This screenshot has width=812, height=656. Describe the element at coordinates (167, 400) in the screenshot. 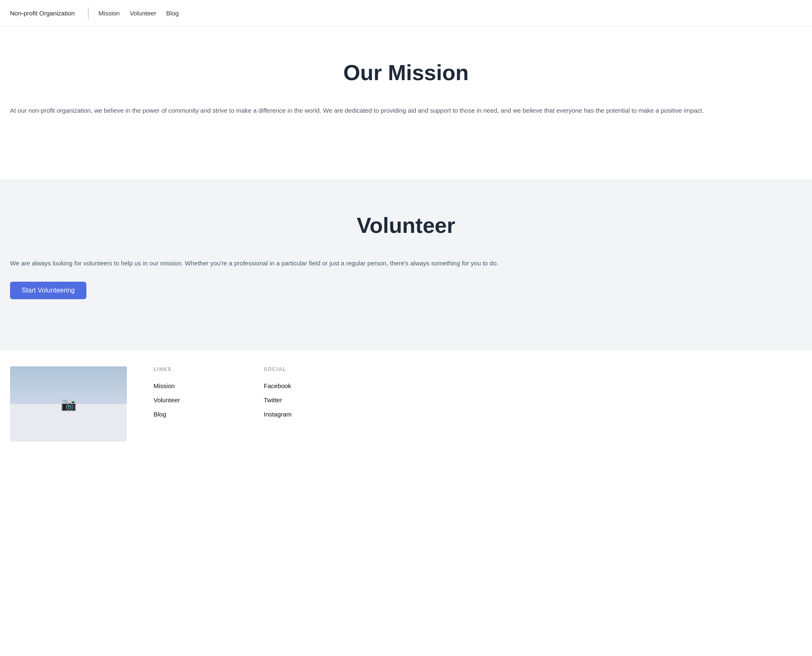

I see `footer-link-volunteer: Volunteer` at that location.